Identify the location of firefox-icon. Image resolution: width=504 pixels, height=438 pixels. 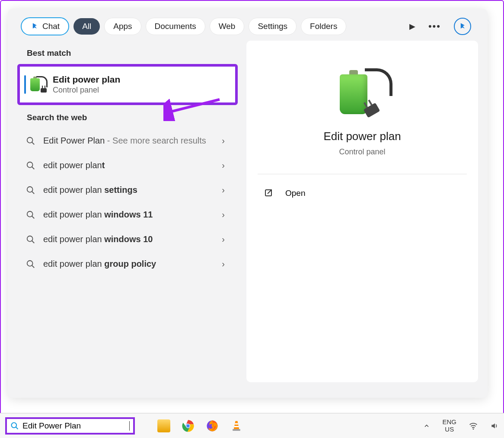
(212, 426).